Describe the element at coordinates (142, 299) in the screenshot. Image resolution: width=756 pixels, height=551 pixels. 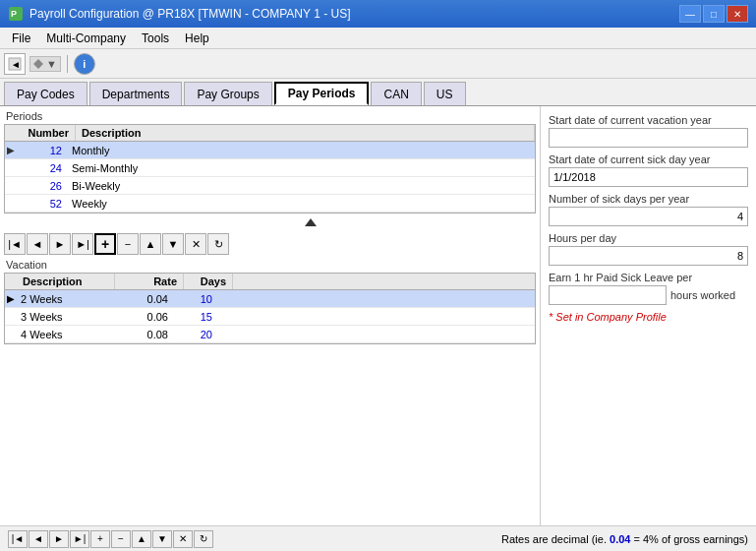
I see `vac-cell-rate: 0.04` at that location.